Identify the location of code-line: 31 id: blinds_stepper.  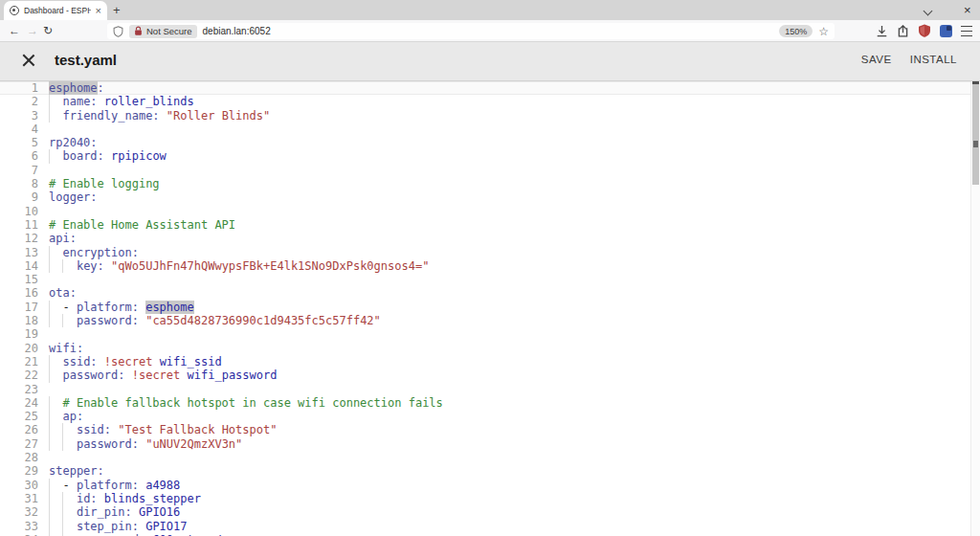
(490, 499).